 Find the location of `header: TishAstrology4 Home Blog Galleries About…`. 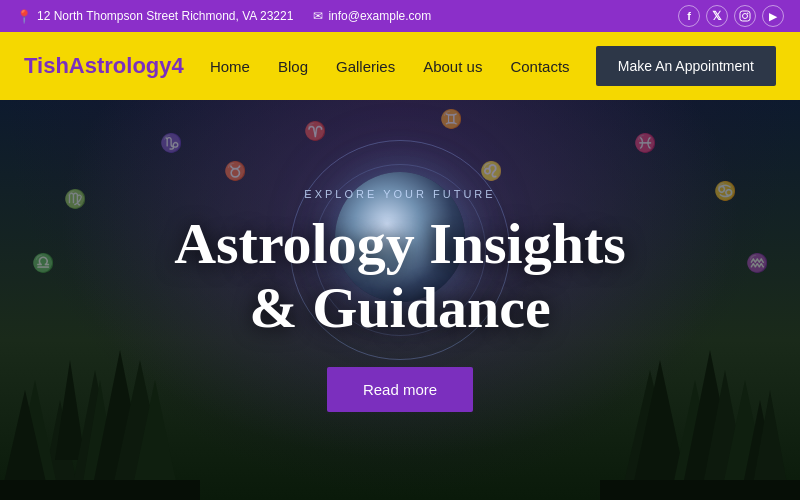

header: TishAstrology4 Home Blog Galleries About… is located at coordinates (400, 66).